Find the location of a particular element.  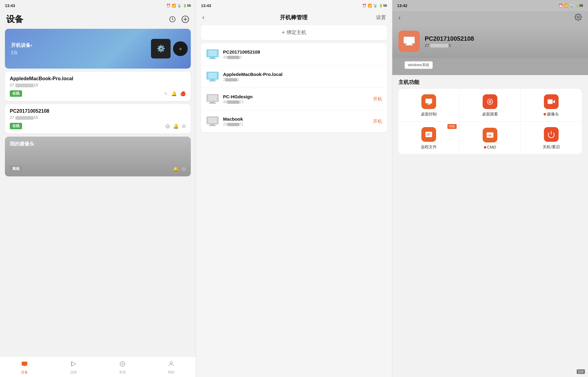

host-item-0: PC201710052108 483 is located at coordinates (294, 55).